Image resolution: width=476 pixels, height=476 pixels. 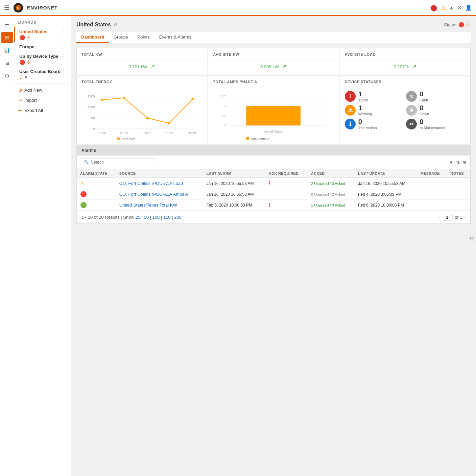 I want to click on navbar-tools-icon: ✕, so click(x=460, y=8).